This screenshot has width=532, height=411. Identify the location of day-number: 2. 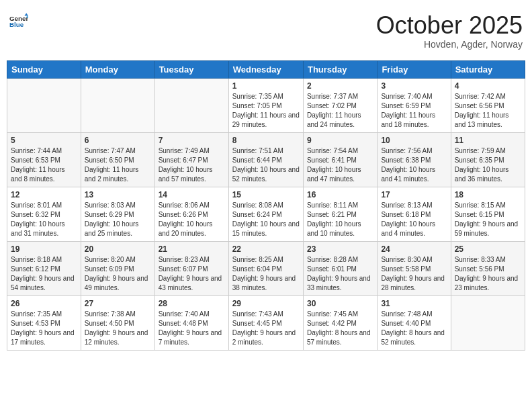
(340, 86).